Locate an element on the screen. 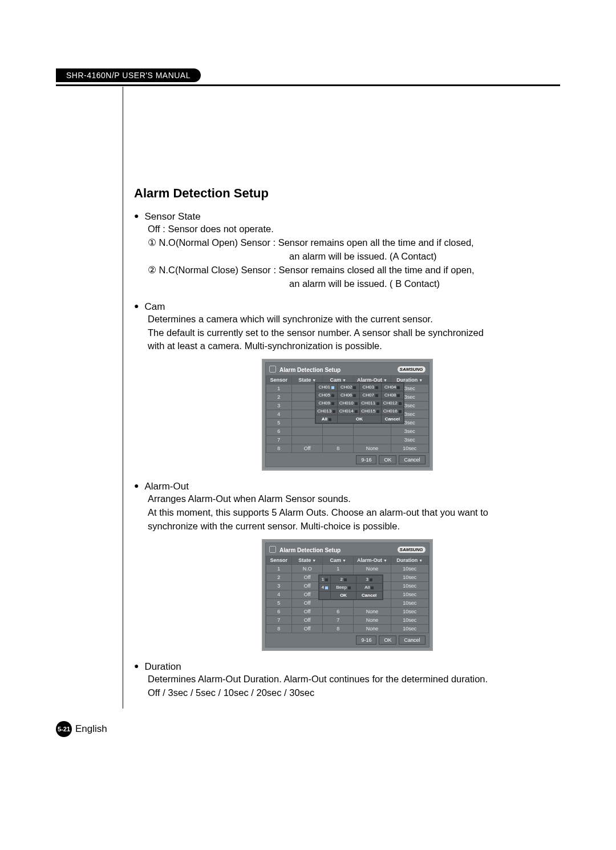  cam-line3: with at least a camera. Multi-synchroniz… is located at coordinates (354, 346).